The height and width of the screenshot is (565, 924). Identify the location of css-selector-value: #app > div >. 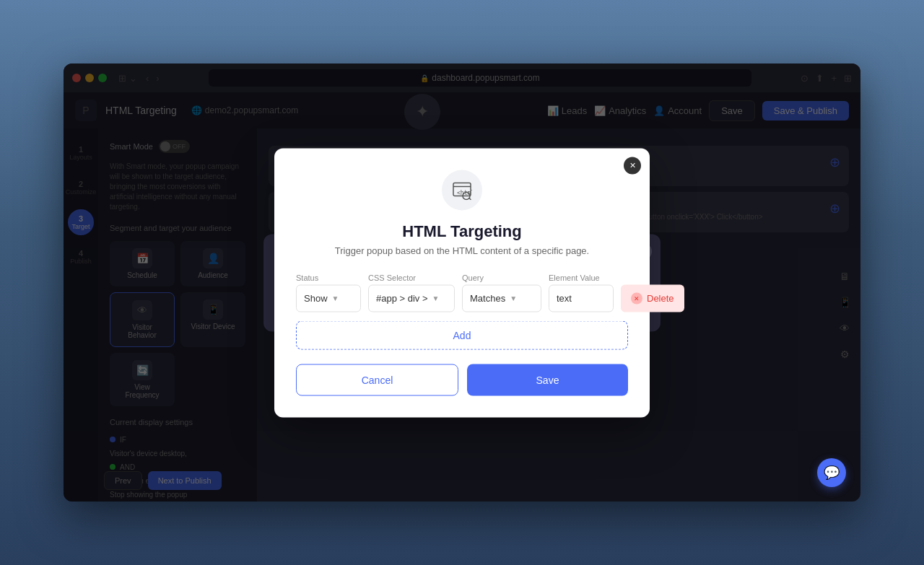
(402, 299).